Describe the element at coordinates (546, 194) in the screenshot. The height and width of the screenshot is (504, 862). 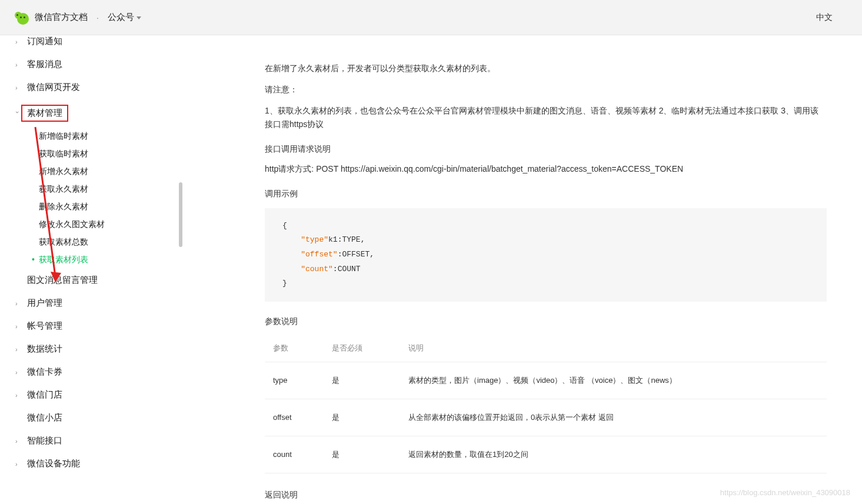
I see `example-label: 调用示例` at that location.